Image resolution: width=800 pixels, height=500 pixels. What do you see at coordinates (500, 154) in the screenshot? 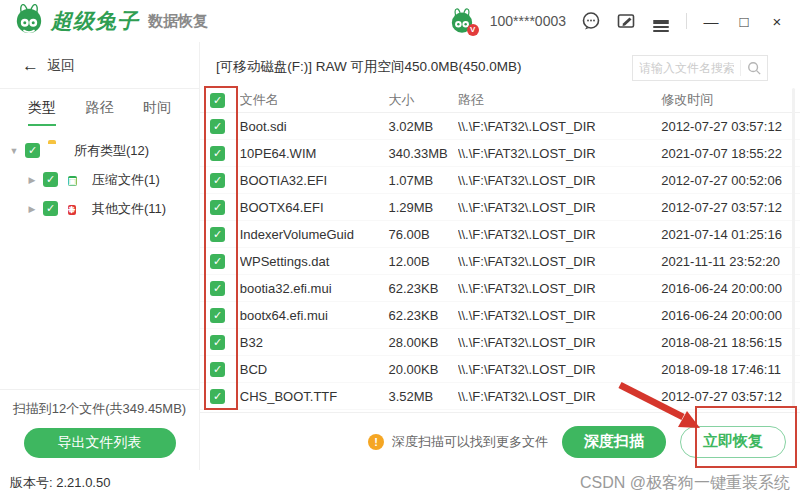
I see `table-row: ✓10PE64.WIM340.33MB\\.\F:\FAT32\.LOST_DI…` at bounding box center [500, 154].